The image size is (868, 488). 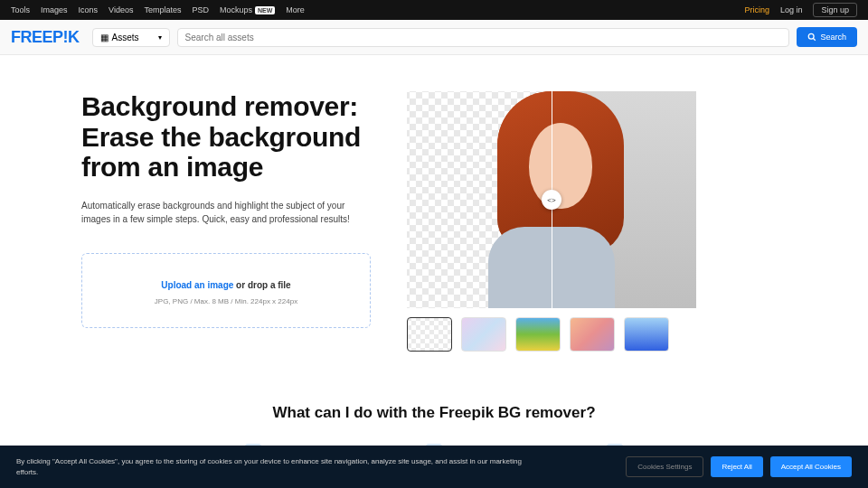 What do you see at coordinates (484, 38) in the screenshot?
I see `search-input` at bounding box center [484, 38].